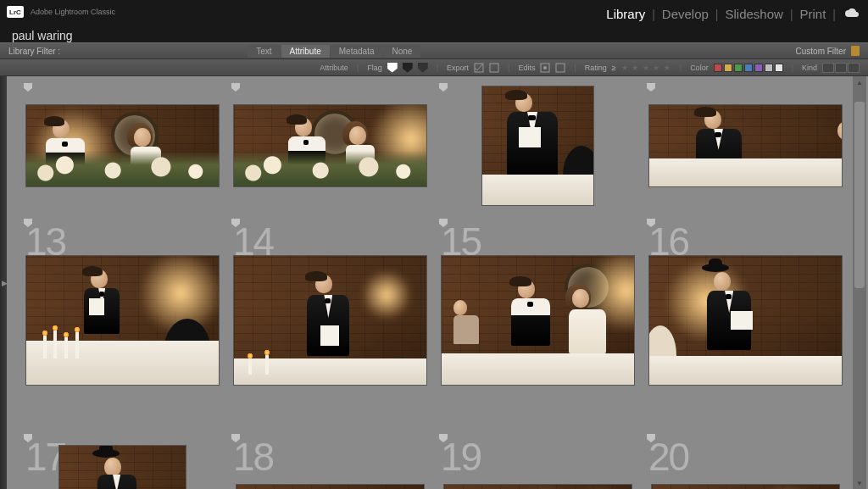 Image resolution: width=868 pixels, height=489 pixels. Describe the element at coordinates (331, 320) in the screenshot. I see `grid-cell: 14` at that location.